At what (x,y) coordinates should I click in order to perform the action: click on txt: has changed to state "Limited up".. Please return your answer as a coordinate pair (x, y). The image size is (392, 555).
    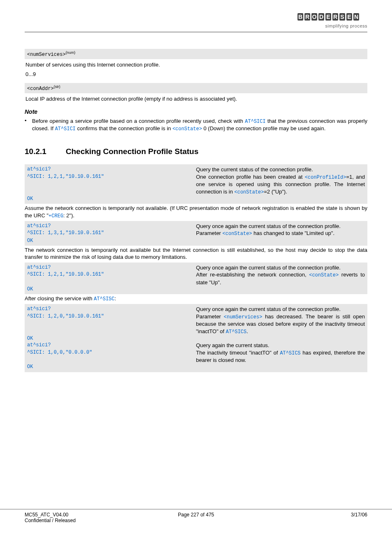
    Looking at the image, I should click on (293, 233).